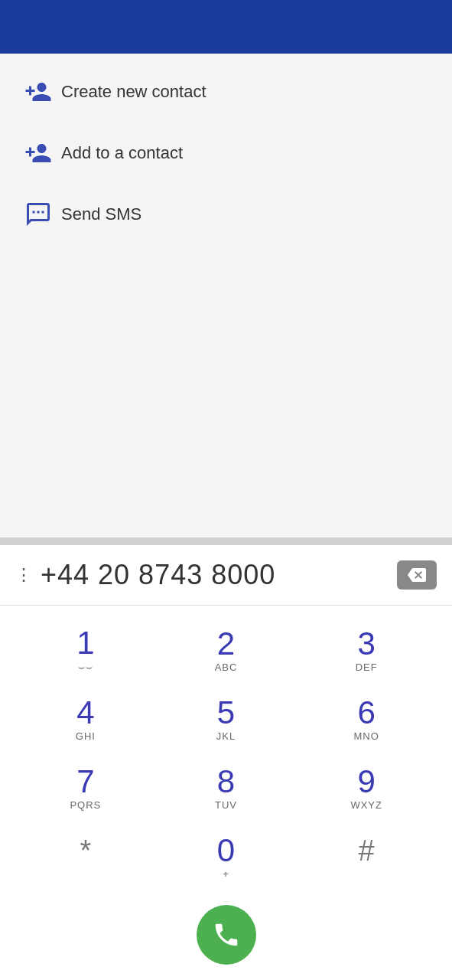  What do you see at coordinates (24, 575) in the screenshot?
I see `more-options-icon: ⋮` at bounding box center [24, 575].